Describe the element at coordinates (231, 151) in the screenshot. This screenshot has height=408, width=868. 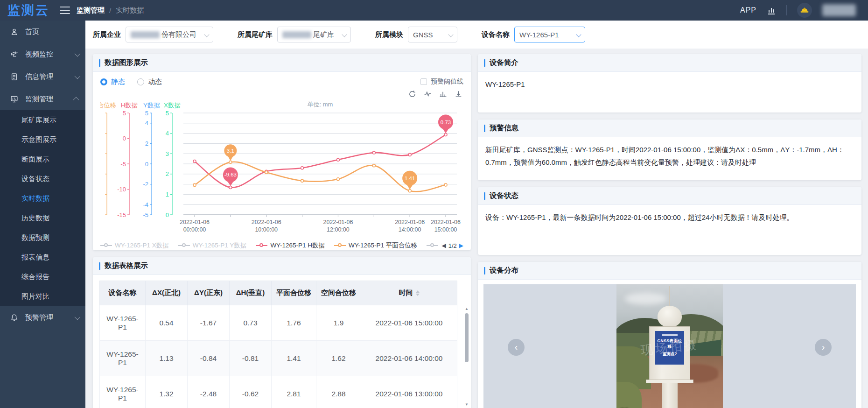
I see `svg-text: 3.1` at that location.